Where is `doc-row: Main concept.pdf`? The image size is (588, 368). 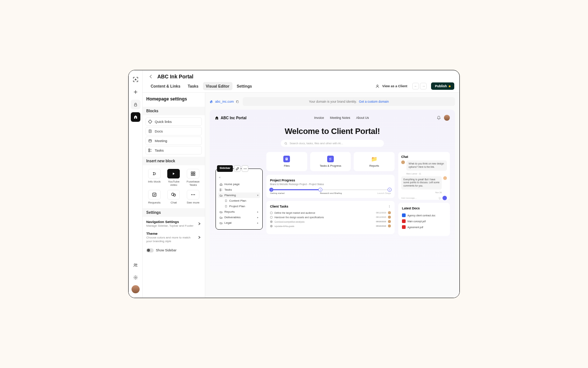 doc-row: Main concept.pdf is located at coordinates (424, 221).